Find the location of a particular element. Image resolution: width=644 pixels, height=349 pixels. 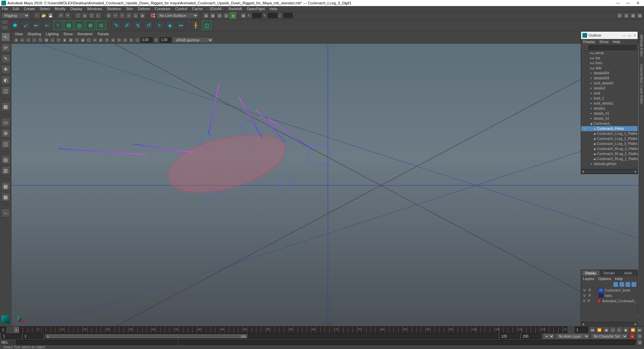

anim-layer-select: No Anim Layer is located at coordinates (573, 336).